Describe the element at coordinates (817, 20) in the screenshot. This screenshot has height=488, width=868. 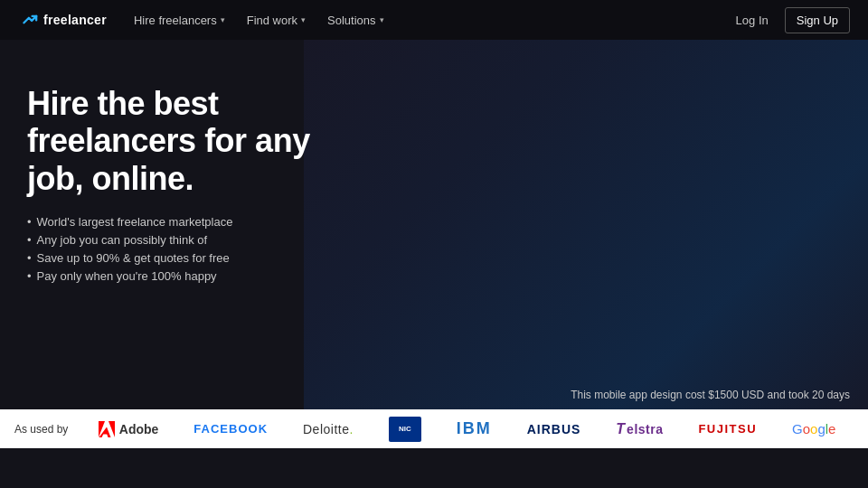
I see `signup-button: Sign Up` at that location.